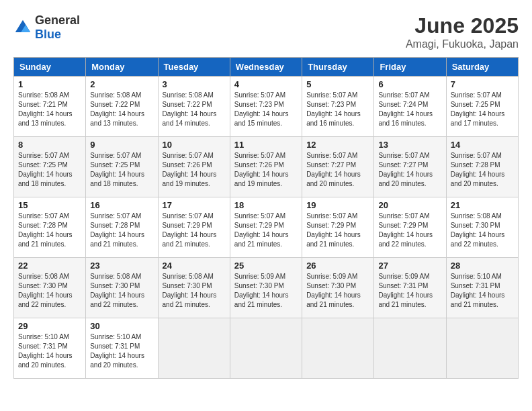 This screenshot has height=411, width=532. I want to click on table-row: 24 Sunrise: 5:08 AM Sunset: 7:30 PM Dayl…, so click(193, 288).